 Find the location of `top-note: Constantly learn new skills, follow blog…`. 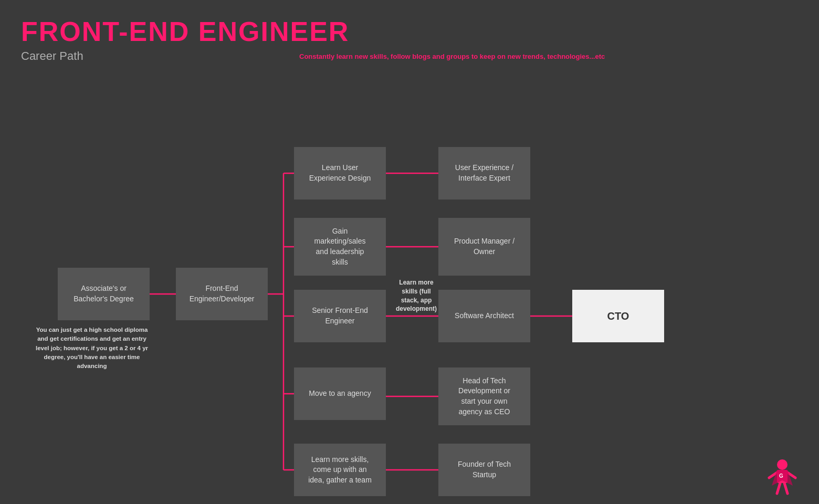

top-note: Constantly learn new skills, follow blog… is located at coordinates (452, 57).